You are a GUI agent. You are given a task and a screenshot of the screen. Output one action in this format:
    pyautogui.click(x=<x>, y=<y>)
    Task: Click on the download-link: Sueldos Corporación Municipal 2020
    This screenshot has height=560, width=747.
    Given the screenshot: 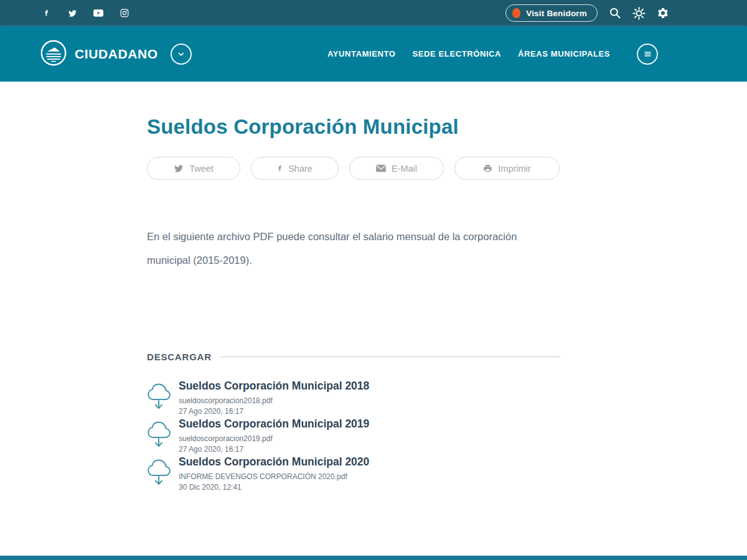 What is the action you would take?
    pyautogui.click(x=274, y=462)
    